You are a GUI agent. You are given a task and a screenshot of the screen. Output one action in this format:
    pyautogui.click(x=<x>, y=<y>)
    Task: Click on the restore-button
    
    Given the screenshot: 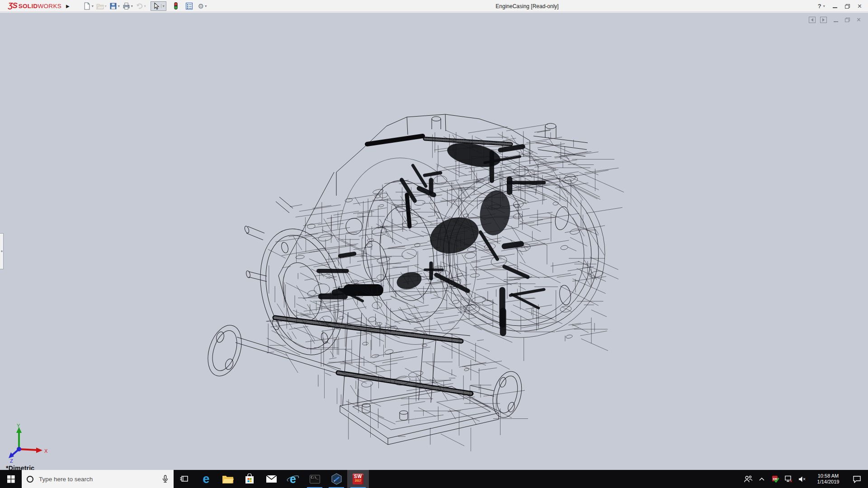 What is the action you would take?
    pyautogui.click(x=847, y=6)
    